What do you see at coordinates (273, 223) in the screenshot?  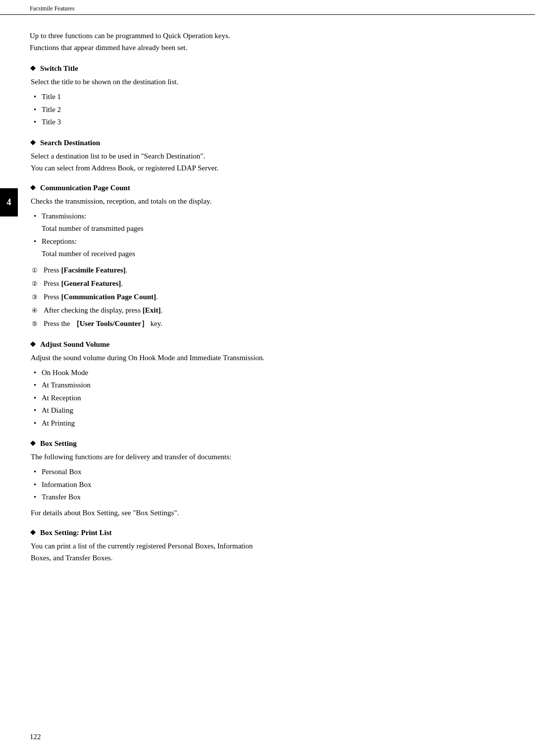 I see `list-item: Transmissions: Total number of transmitt…` at bounding box center [273, 223].